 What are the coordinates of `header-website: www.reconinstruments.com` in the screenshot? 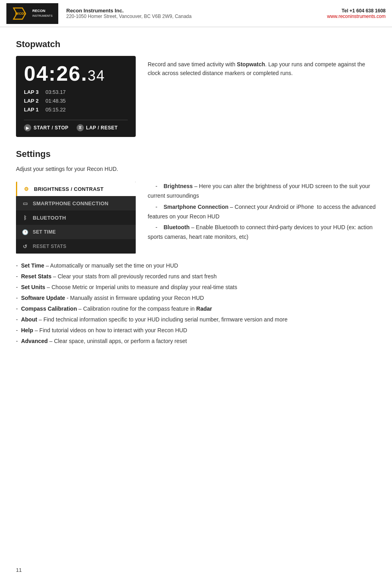 It's located at (356, 16).